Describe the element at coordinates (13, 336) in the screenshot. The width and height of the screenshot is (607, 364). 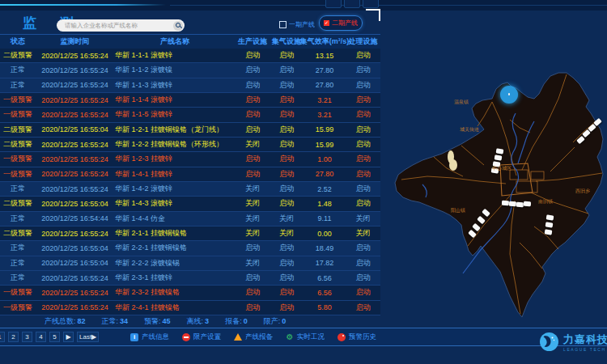
I see `page-button: 2` at that location.